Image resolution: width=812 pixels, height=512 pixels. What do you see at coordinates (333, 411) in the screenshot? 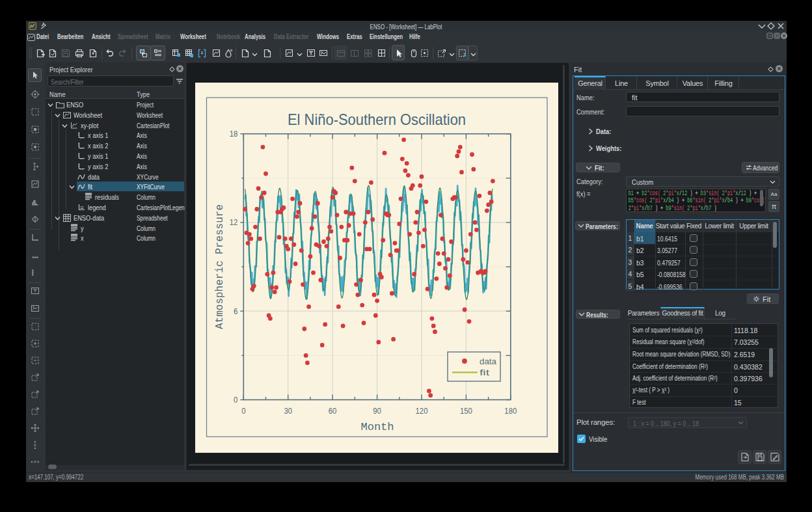
I see `svg-text: 60` at bounding box center [333, 411].